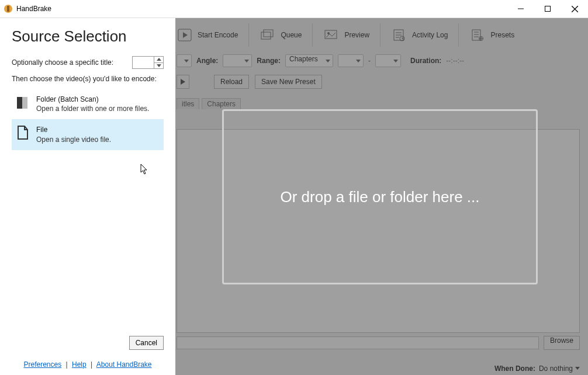  Describe the element at coordinates (88, 364) in the screenshot. I see `footer-links: Preferences | Help | About HandBrake` at that location.